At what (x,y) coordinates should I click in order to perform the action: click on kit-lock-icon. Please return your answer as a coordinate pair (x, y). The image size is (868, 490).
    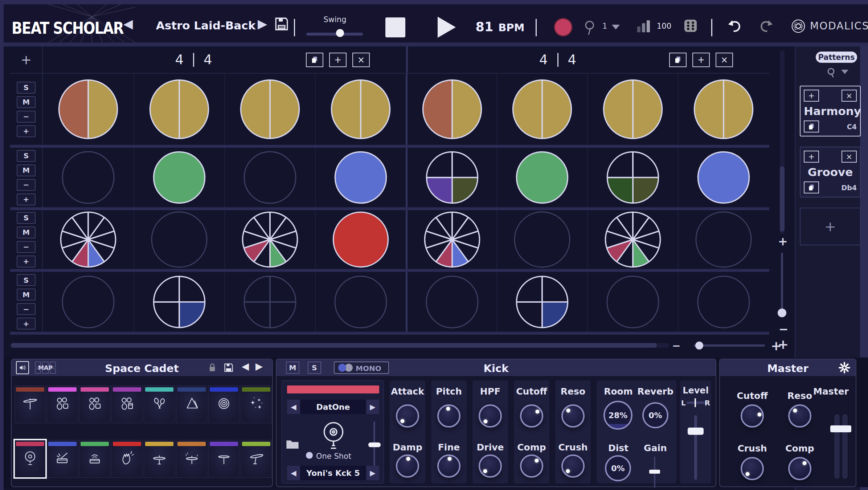
    Looking at the image, I should click on (212, 368).